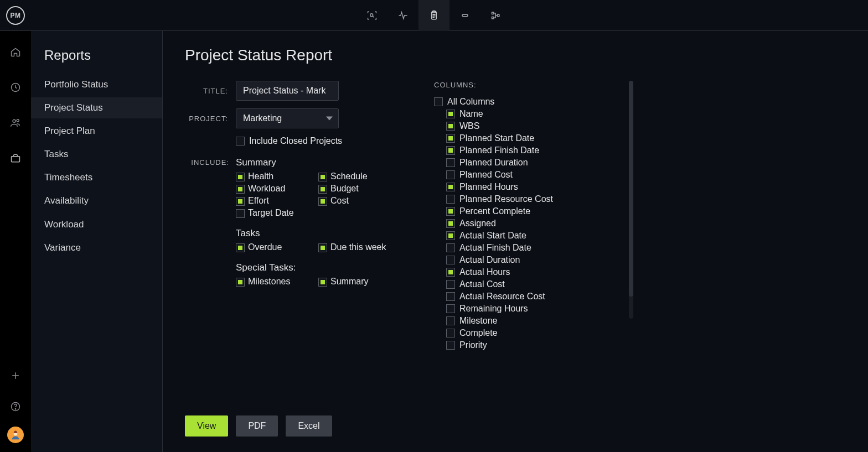 The height and width of the screenshot is (452, 868). I want to click on sidebar-item-timesheets: Timesheets, so click(96, 178).